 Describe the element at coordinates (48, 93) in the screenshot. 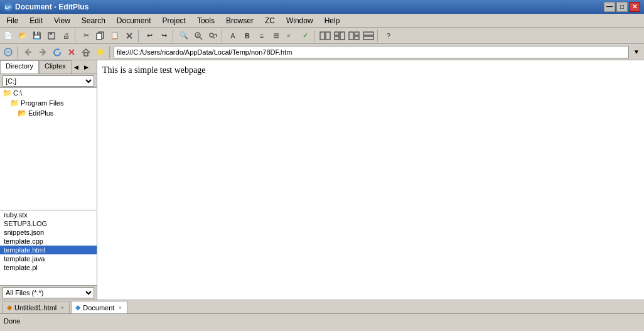

I see `tree-item-c: 📁 C:\` at that location.